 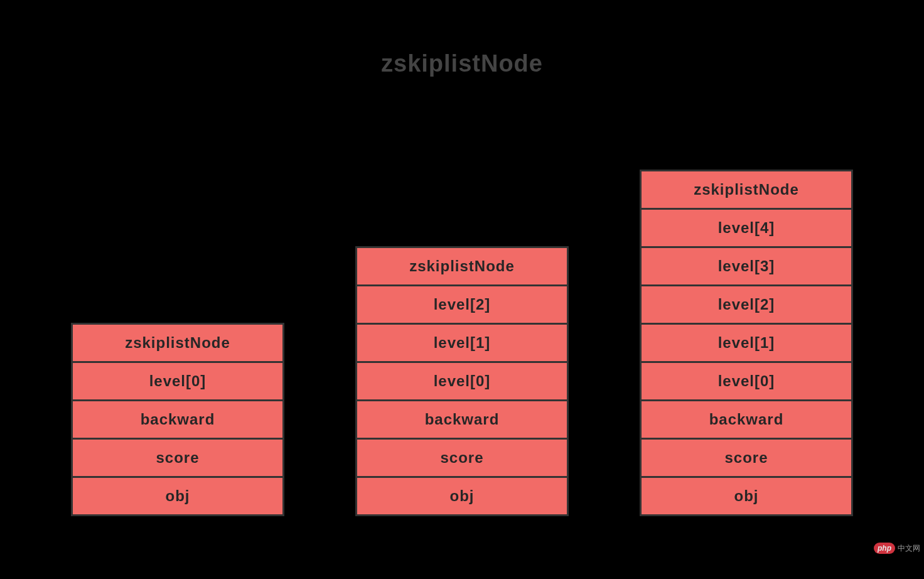 What do you see at coordinates (746, 228) in the screenshot?
I see `node-level: level[4]` at bounding box center [746, 228].